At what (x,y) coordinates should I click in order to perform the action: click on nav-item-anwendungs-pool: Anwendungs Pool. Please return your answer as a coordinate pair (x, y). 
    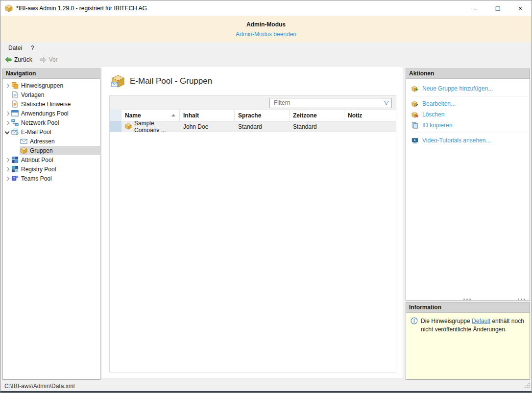
    Looking at the image, I should click on (51, 114).